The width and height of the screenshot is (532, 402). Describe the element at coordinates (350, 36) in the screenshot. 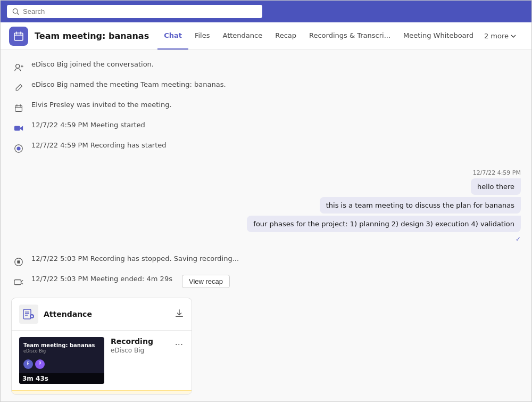

I see `tab-recordings: Recordings & Transcri...` at that location.